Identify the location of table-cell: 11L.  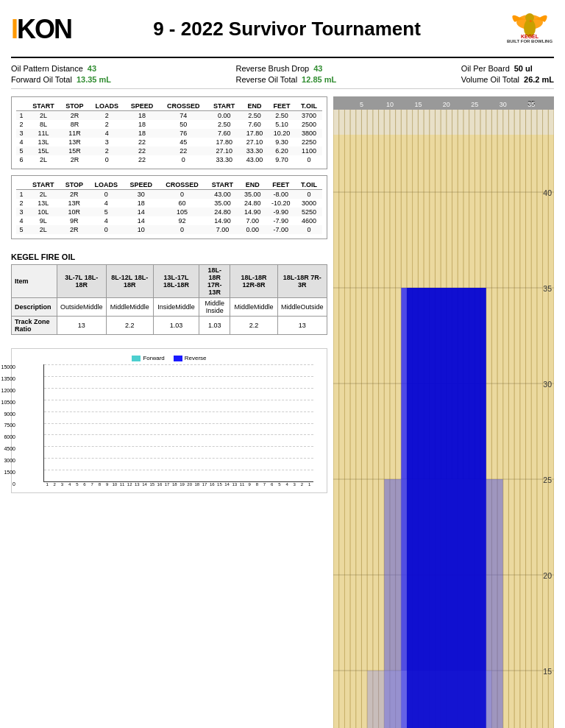
(43, 133).